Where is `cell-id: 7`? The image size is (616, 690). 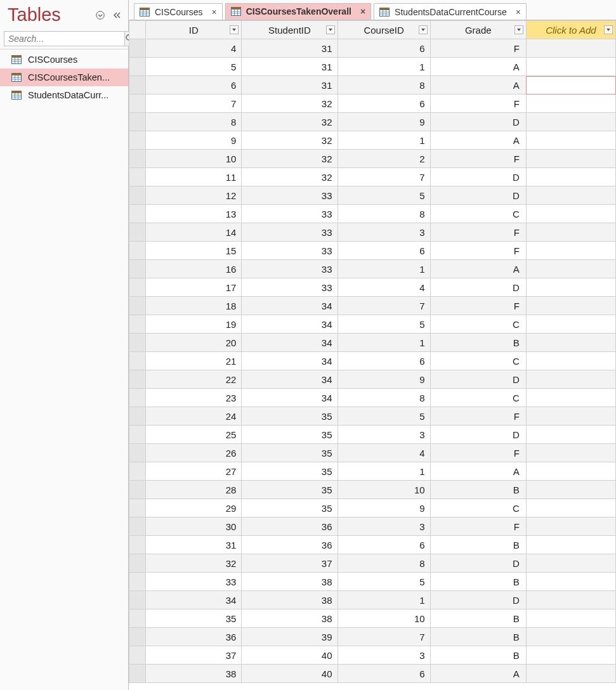
cell-id: 7 is located at coordinates (194, 104).